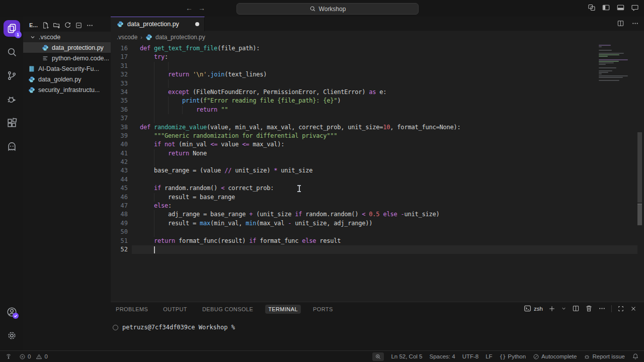  What do you see at coordinates (45, 25) in the screenshot?
I see `new-file-icon` at bounding box center [45, 25].